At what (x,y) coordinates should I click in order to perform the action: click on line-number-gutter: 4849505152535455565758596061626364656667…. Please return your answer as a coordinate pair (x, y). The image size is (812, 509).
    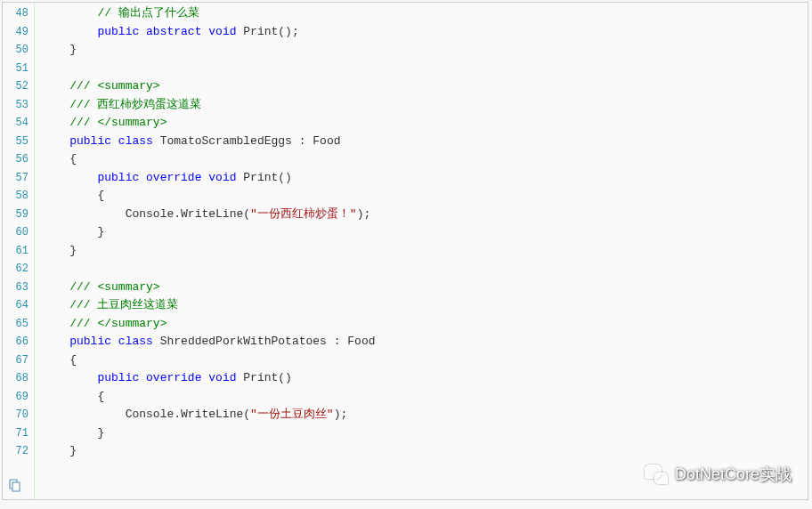
    Looking at the image, I should click on (19, 251).